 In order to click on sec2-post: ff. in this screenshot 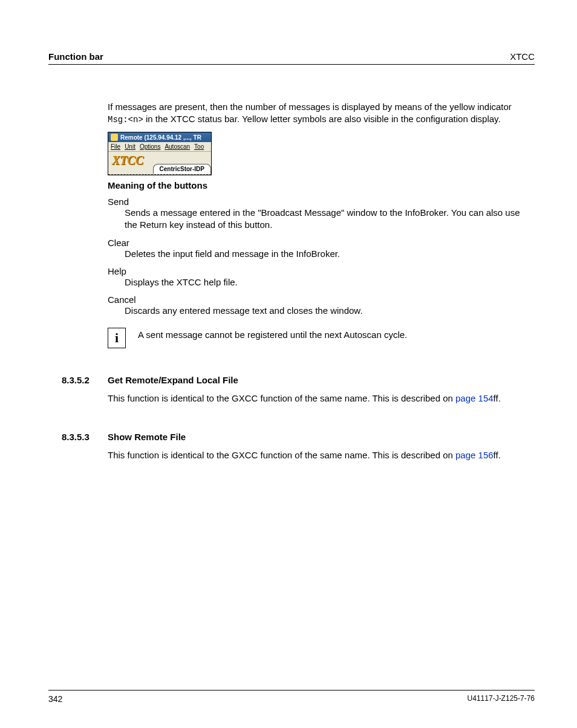, I will do `click(497, 455)`.